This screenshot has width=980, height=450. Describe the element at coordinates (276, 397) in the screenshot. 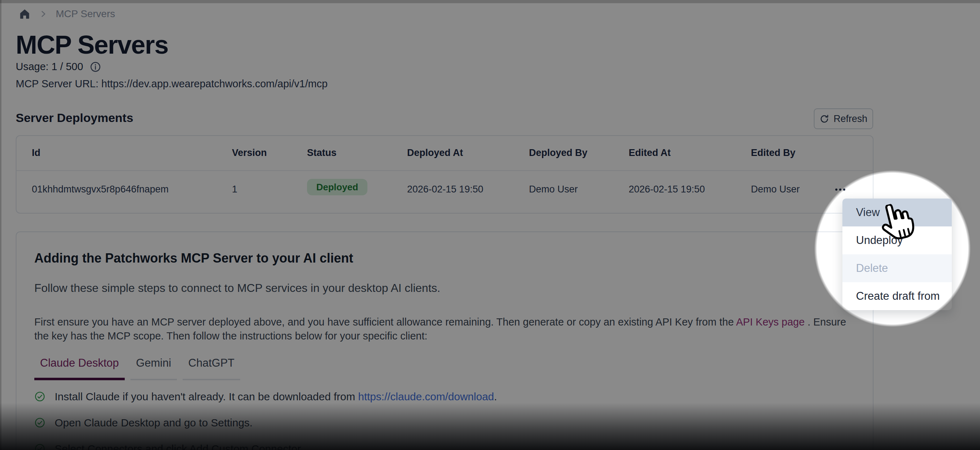

I see `step-text: Install Claude if you haven't already. I…` at that location.